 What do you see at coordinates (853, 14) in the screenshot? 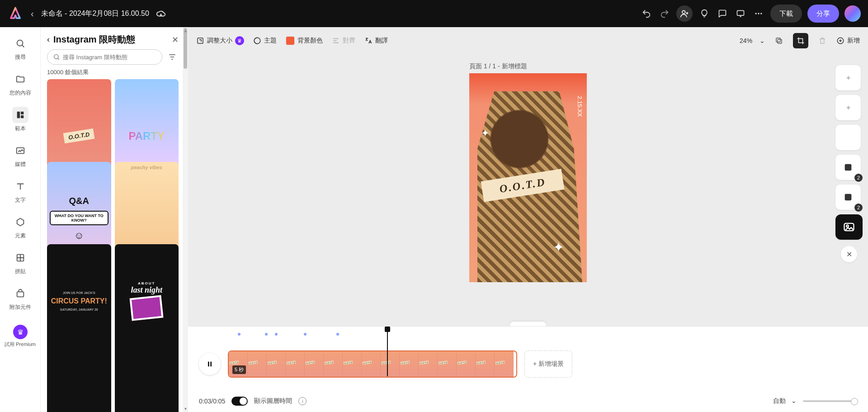
I see `user-avatar` at bounding box center [853, 14].